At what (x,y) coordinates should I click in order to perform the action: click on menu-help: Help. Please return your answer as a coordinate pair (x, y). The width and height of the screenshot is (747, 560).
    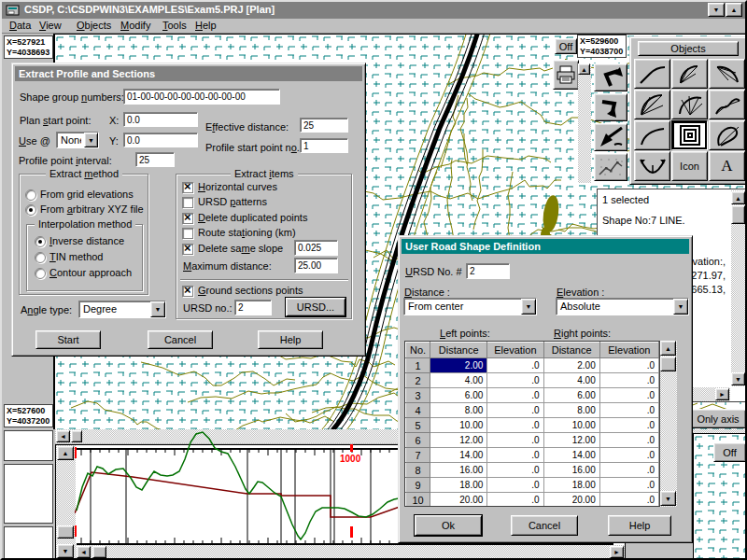
    Looking at the image, I should click on (205, 25).